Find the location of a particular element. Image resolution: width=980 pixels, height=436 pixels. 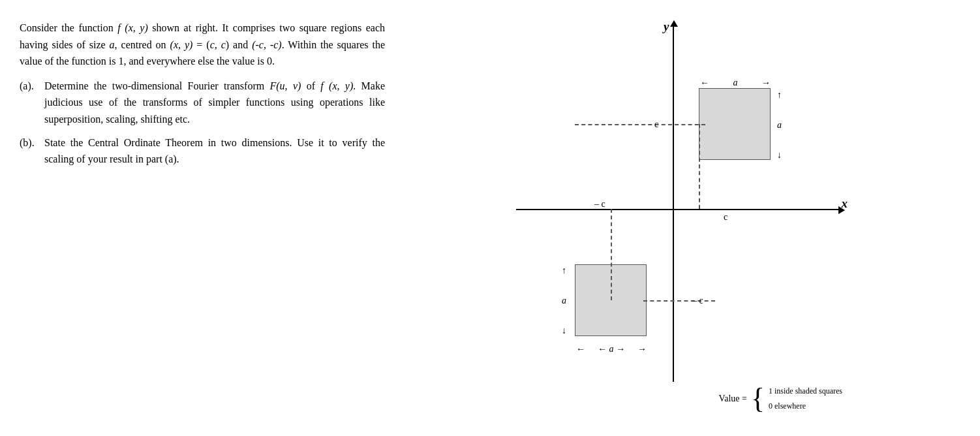

part-a-text1: Determine the two-dimensional Fourier tr… is located at coordinates (154, 86).